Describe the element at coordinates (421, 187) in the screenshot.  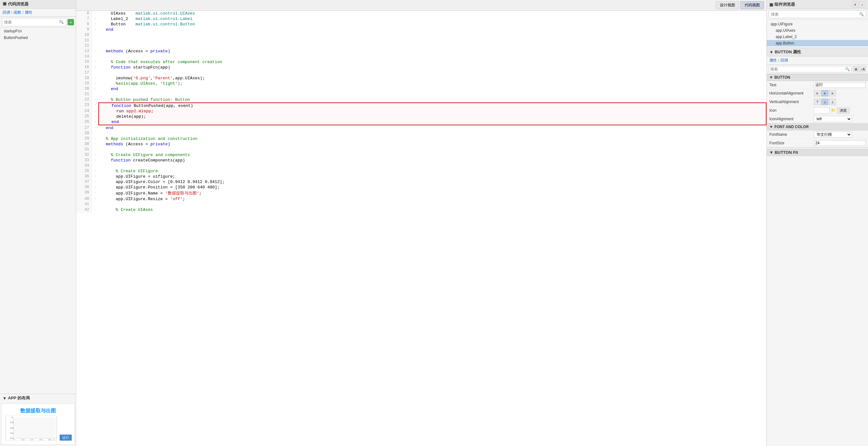
I see `table-row: 38- app.UIFigure.Position = [350 200 640…` at that location.